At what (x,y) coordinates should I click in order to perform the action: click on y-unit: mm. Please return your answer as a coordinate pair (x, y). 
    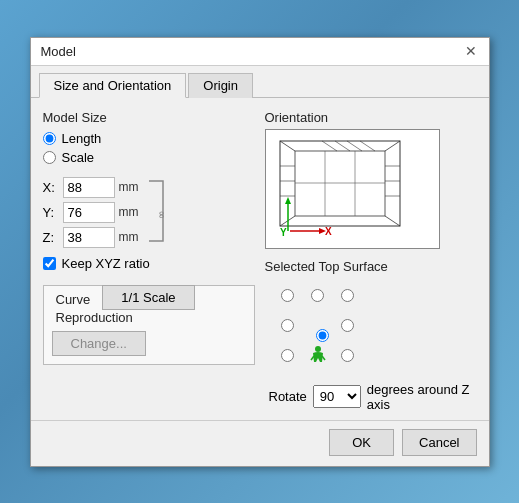
    Looking at the image, I should click on (129, 212).